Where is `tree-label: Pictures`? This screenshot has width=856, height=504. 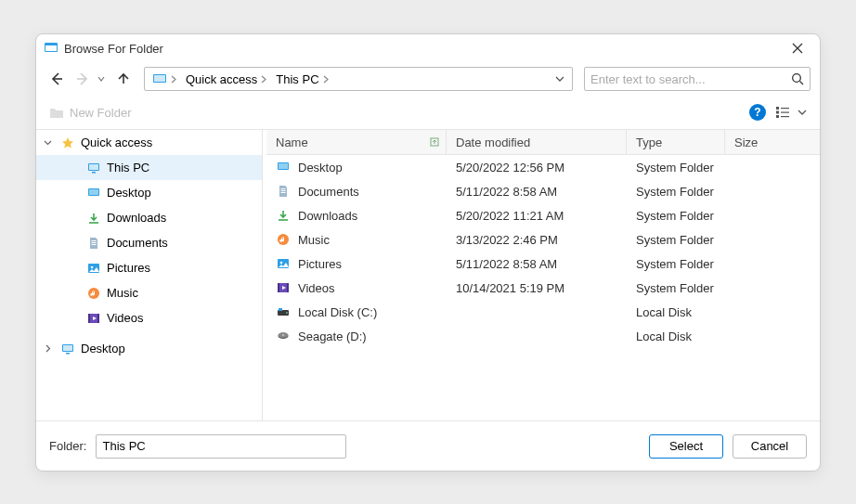 tree-label: Pictures is located at coordinates (128, 267).